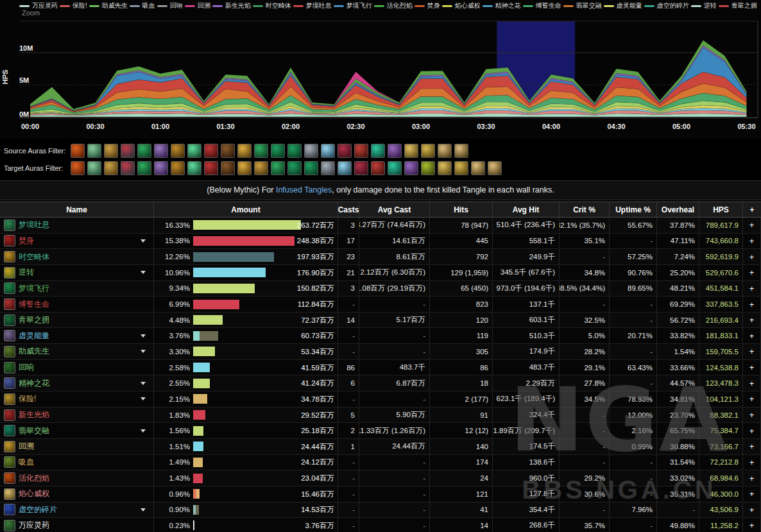 Image resolution: width=761 pixels, height=532 pixels. Describe the element at coordinates (34, 352) in the screenshot. I see `ability-name-link: 助威先生` at that location.